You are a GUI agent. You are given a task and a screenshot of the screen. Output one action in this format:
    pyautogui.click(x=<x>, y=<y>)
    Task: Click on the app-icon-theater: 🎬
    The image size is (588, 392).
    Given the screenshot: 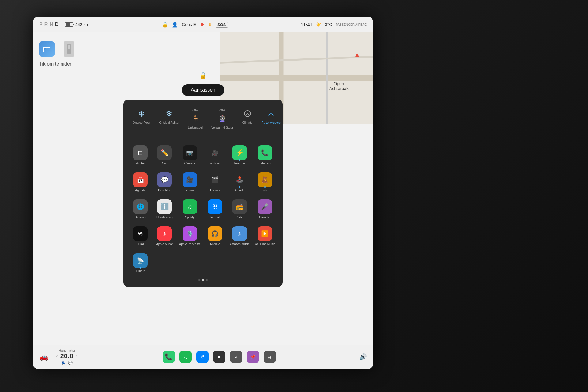 What is the action you would take?
    pyautogui.click(x=215, y=180)
    